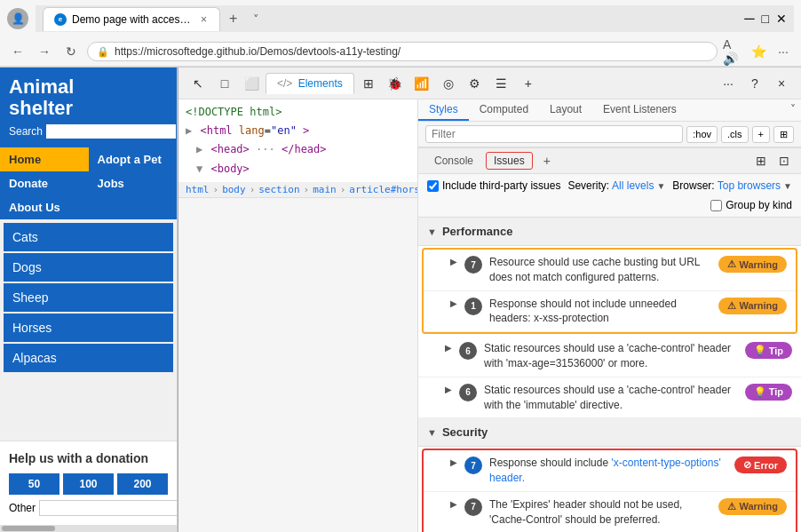 Image resolution: width=801 pixels, height=532 pixels. Describe the element at coordinates (758, 52) in the screenshot. I see `favorites-button: ⭐` at that location.